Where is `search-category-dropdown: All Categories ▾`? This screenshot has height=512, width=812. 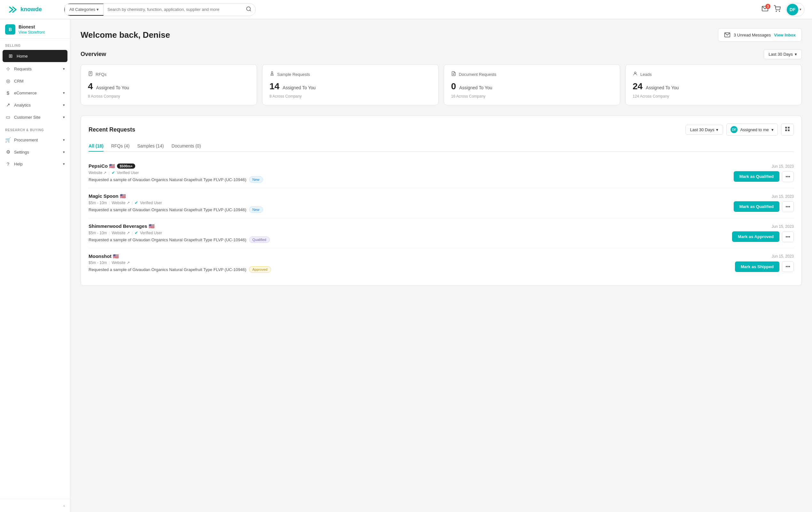 search-category-dropdown: All Categories ▾ is located at coordinates (84, 9).